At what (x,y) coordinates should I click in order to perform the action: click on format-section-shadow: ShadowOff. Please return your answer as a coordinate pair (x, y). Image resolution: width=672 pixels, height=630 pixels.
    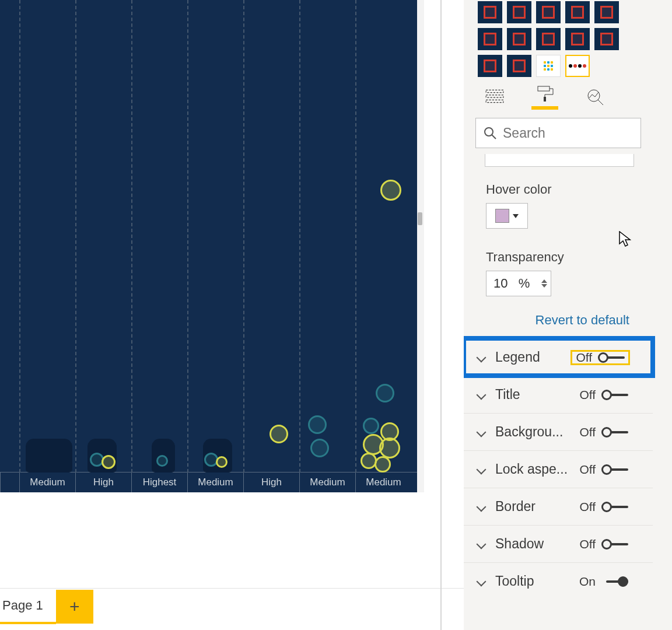
    Looking at the image, I should click on (558, 544).